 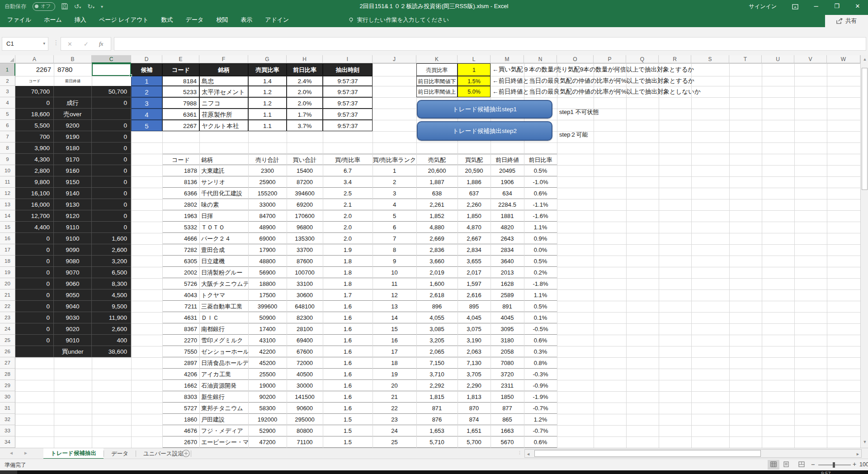 I want to click on main-cell: パーク２４, so click(x=224, y=239).